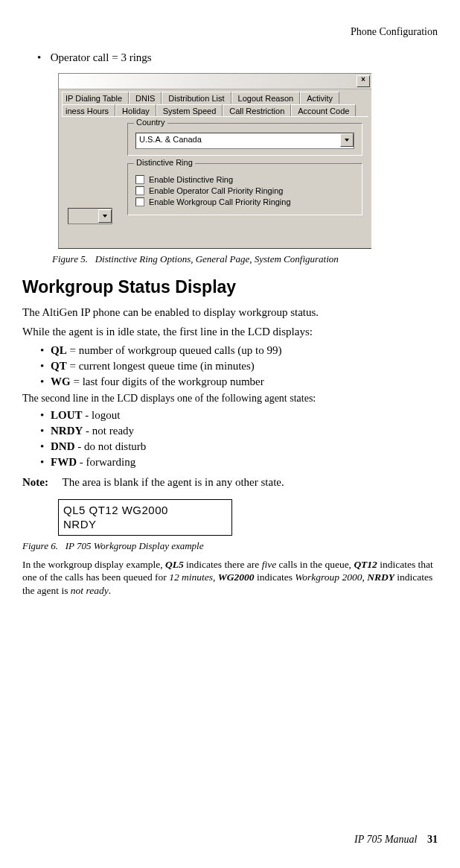 Image resolution: width=460 pixels, height=868 pixels. Describe the element at coordinates (106, 462) in the screenshot. I see `fwd-desc: - forwarding` at that location.